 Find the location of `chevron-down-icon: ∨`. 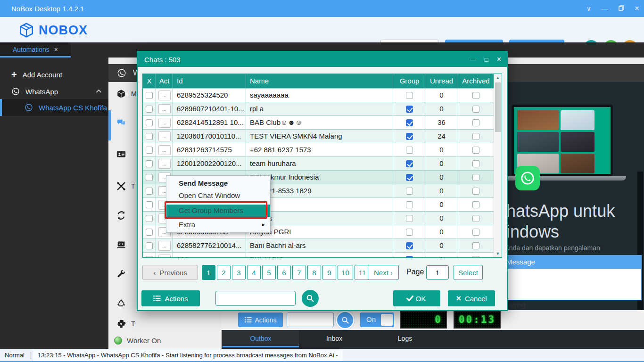

chevron-down-icon: ∨ is located at coordinates (589, 8).